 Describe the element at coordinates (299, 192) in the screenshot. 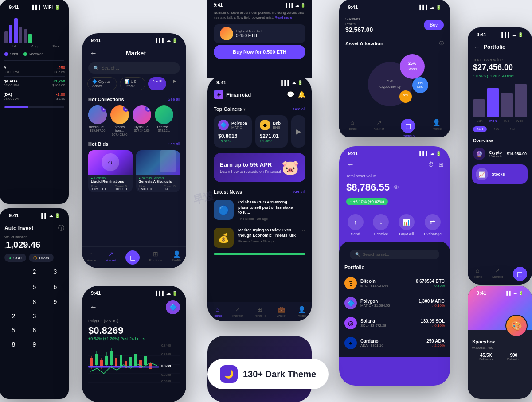

I see `news-see-all: See all` at that location.